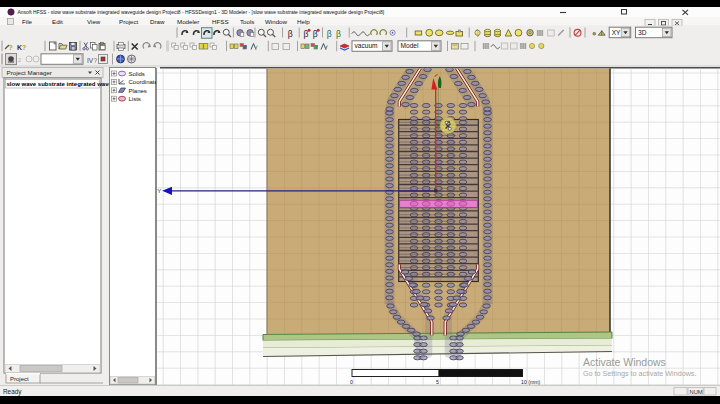  What do you see at coordinates (202, 12) in the screenshot?
I see `svg-text:Ansoft HFSS - slow wave subs: Ansoft HFSS - slow wave substrate integr…` at bounding box center [202, 12].